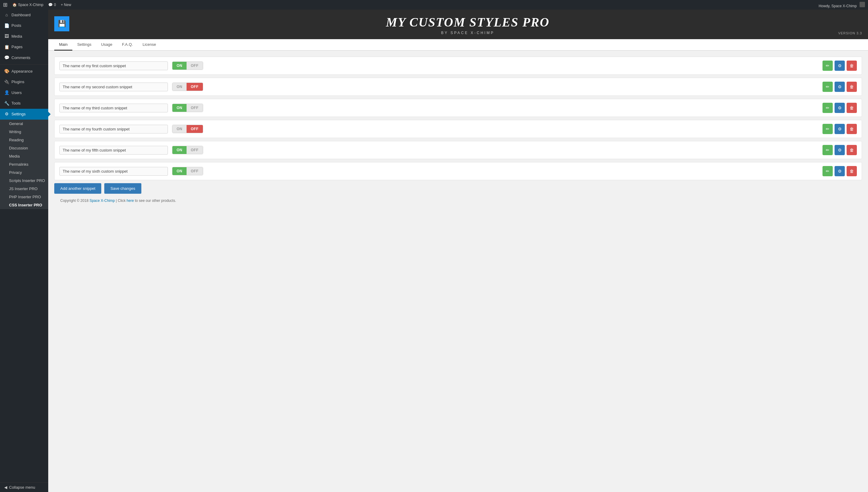 This screenshot has width=868, height=492. What do you see at coordinates (127, 45) in the screenshot?
I see `tab-faq: F.A.Q.` at bounding box center [127, 45].